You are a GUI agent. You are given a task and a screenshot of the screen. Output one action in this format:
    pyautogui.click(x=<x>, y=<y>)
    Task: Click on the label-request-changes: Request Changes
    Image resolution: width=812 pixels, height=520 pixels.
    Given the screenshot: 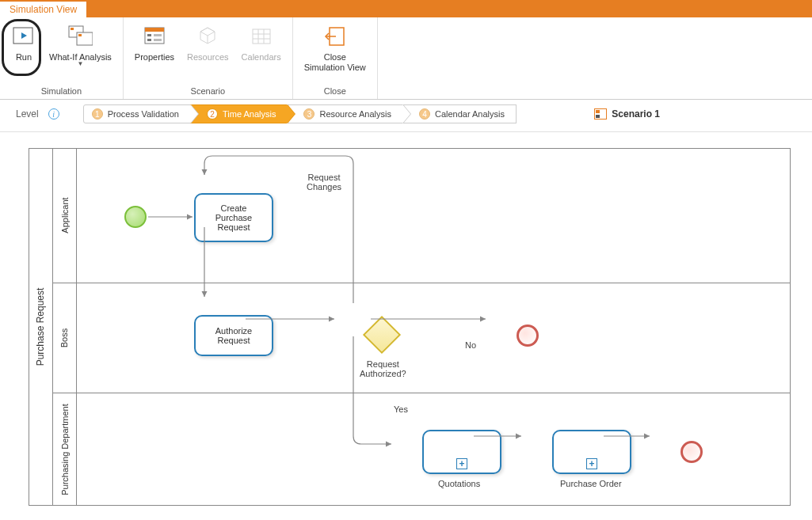 What is the action you would take?
    pyautogui.click(x=324, y=182)
    